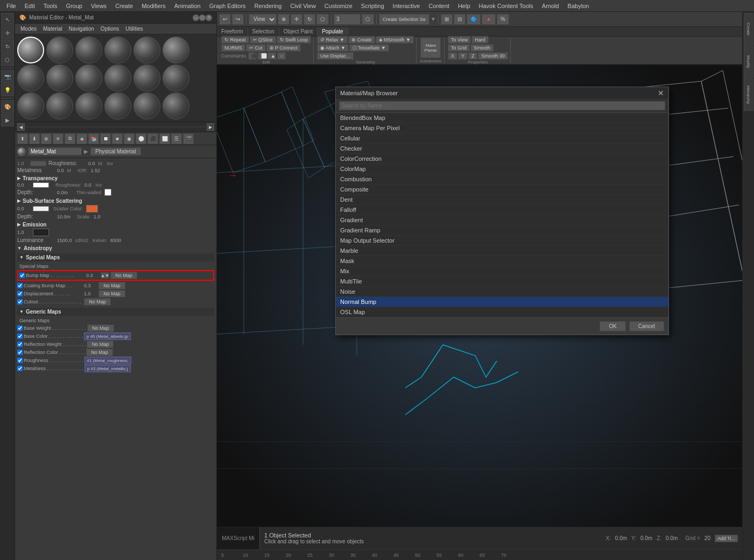  Describe the element at coordinates (116, 249) in the screenshot. I see `anisotropy-section: ▼ Anisotropy` at that location.